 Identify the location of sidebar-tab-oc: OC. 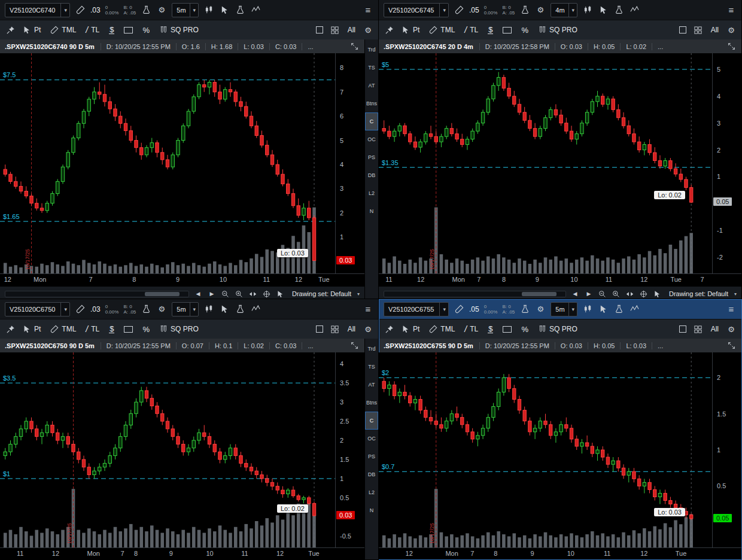
(372, 139).